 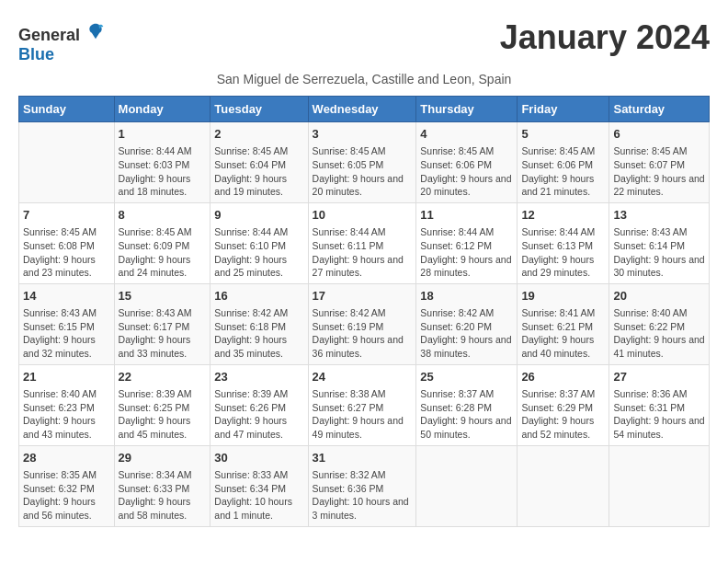 I want to click on calendar-cell: 15Sunrise: 8:43 AMSunset: 6:17 PMDayligh…, so click(x=162, y=324).